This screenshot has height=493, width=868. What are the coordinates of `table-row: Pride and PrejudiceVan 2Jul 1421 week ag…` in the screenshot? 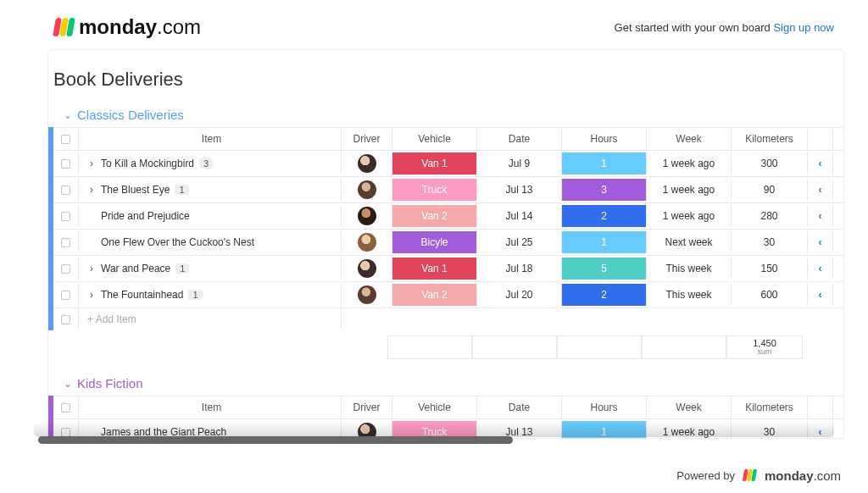 It's located at (448, 215).